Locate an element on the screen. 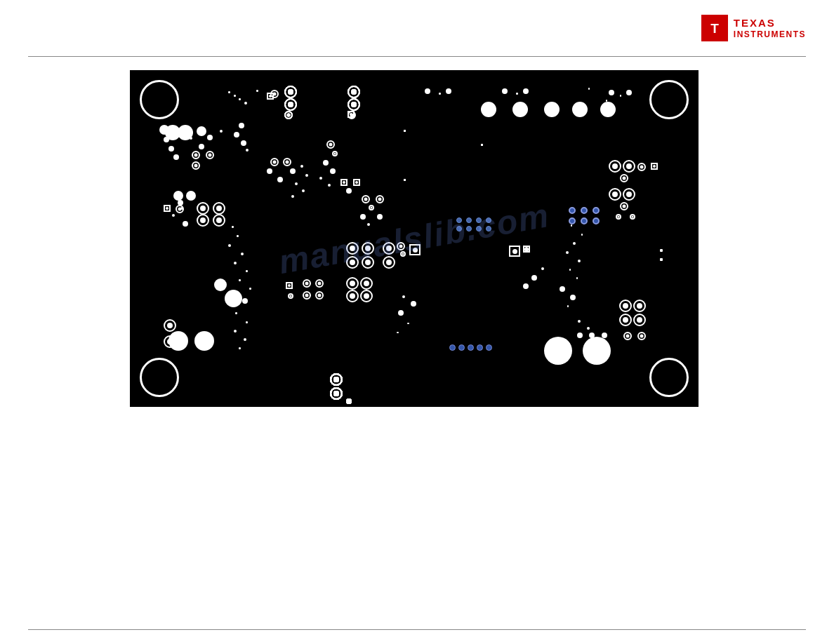  th-l3 is located at coordinates (203, 220).